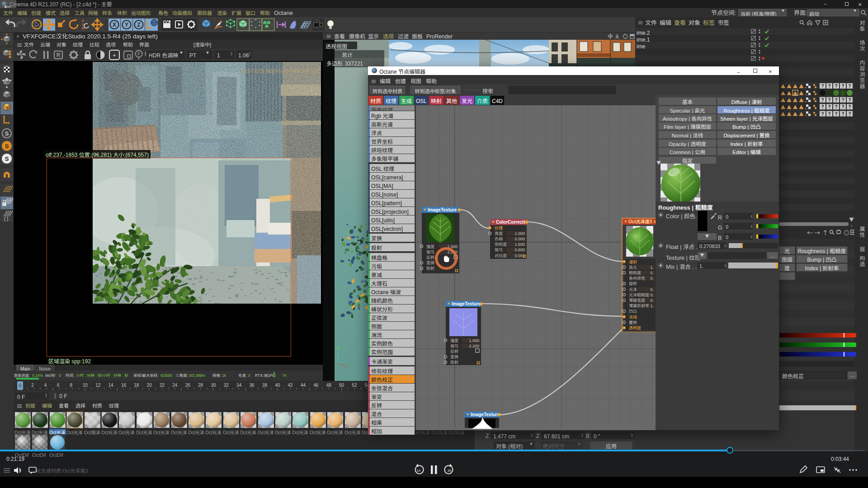 The height and width of the screenshot is (488, 868). Describe the element at coordinates (633, 323) in the screenshot. I see `svg-text: 置换` at that location.